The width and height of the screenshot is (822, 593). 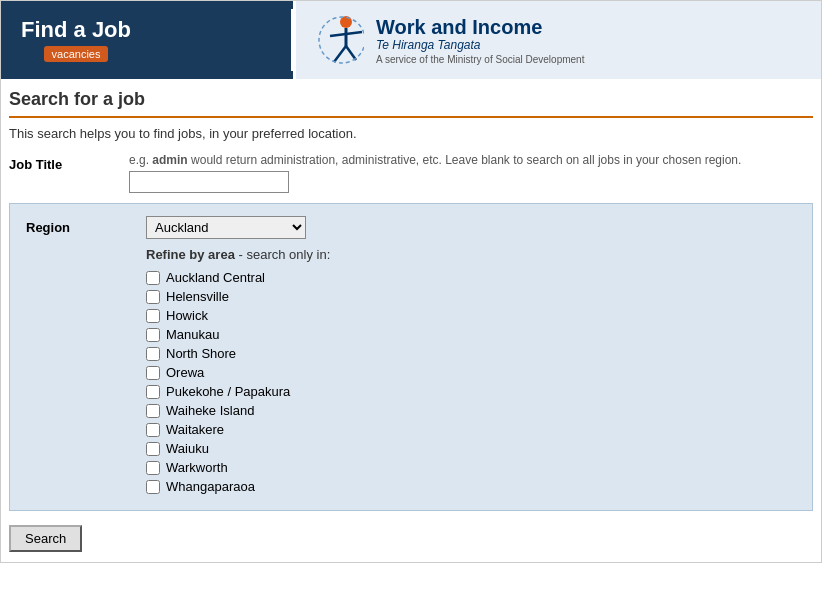 I want to click on area-label: Helensville, so click(x=198, y=296).